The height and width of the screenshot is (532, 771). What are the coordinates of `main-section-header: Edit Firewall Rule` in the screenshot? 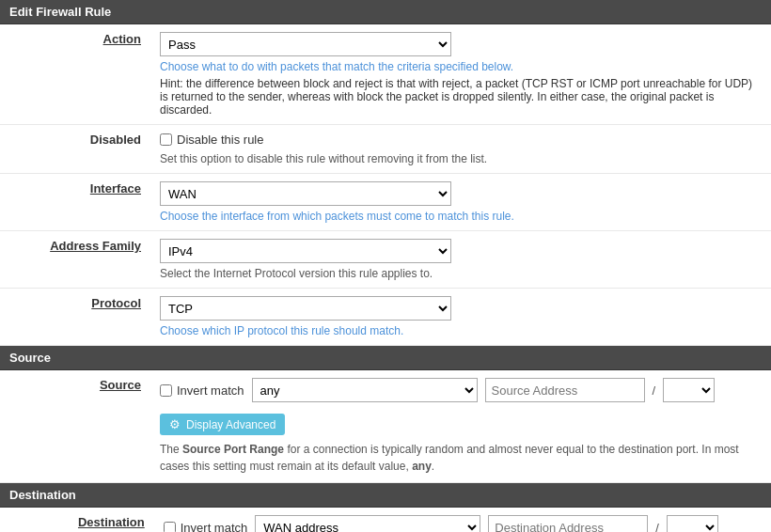 It's located at (386, 12).